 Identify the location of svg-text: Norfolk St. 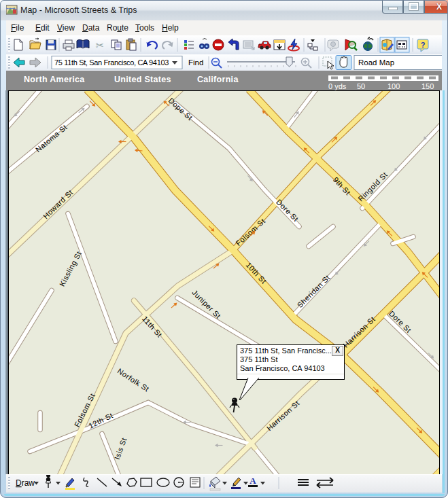
(133, 380).